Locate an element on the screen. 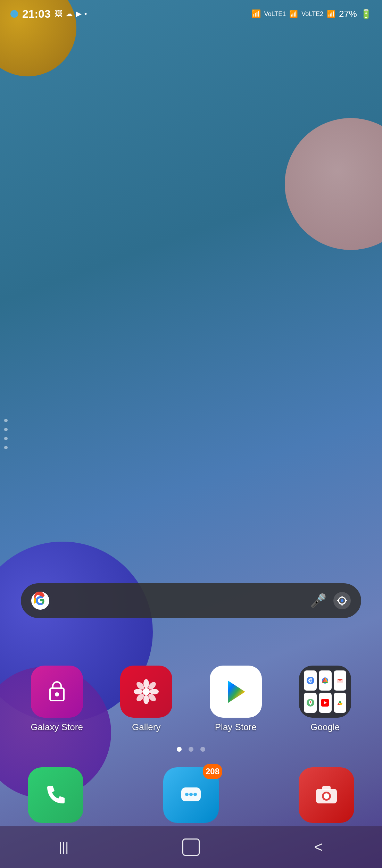 Image resolution: width=382 pixels, height=868 pixels. battery-icon: 🔋 is located at coordinates (366, 14).